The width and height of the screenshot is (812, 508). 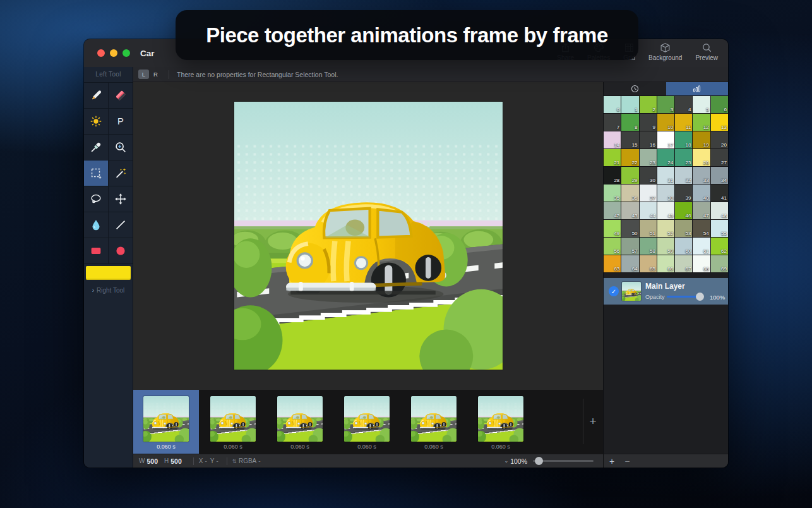 What do you see at coordinates (720, 158) in the screenshot?
I see `palette-swatch-27: 27` at bounding box center [720, 158].